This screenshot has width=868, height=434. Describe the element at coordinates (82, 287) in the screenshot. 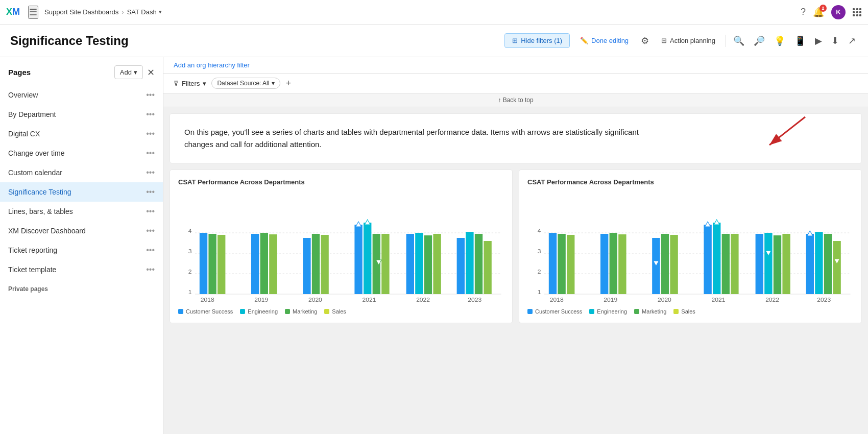

I see `private-pages-label: Private pages` at that location.